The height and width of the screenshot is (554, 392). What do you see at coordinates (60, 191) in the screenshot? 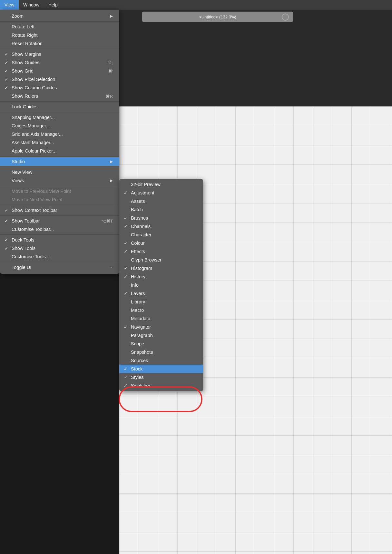
I see `menu-item-prev-viewpoint: Move to Previous View Point` at bounding box center [60, 191].